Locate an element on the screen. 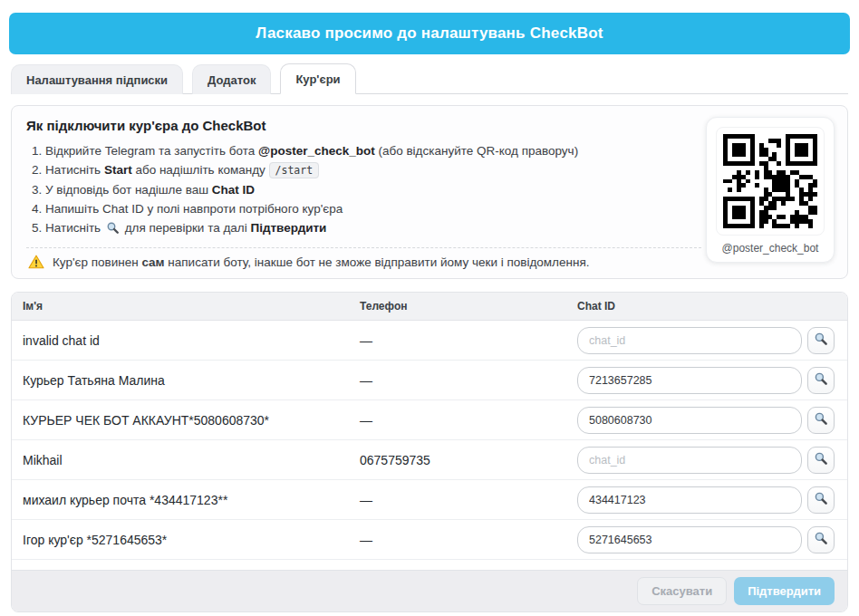  tab-label: Кур'єри is located at coordinates (317, 80).